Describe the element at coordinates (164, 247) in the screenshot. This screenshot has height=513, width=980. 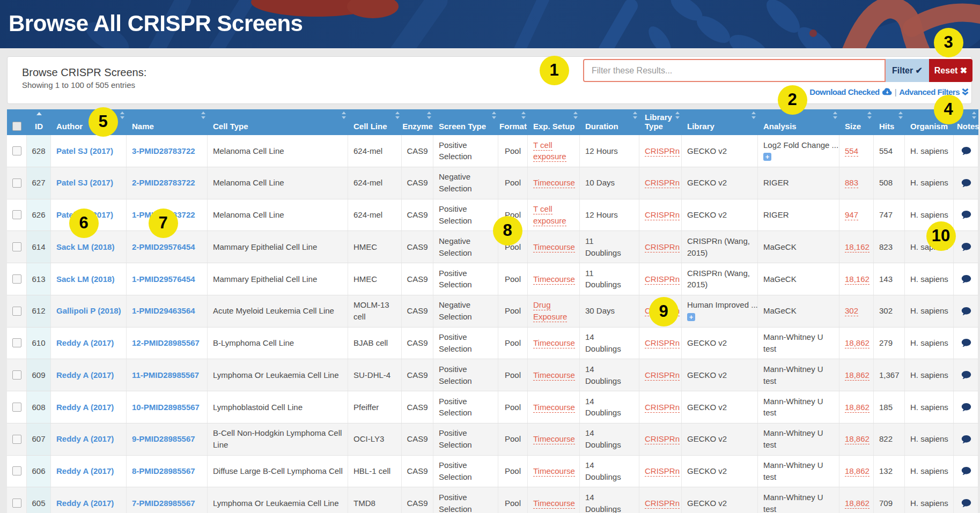
I see `name-link: 2-PMID29576454` at that location.